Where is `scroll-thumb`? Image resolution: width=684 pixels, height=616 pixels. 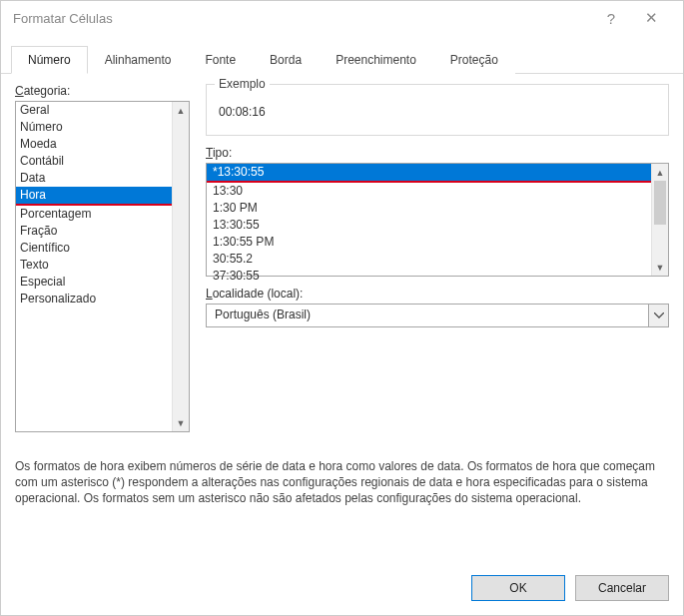 scroll-thumb is located at coordinates (660, 203).